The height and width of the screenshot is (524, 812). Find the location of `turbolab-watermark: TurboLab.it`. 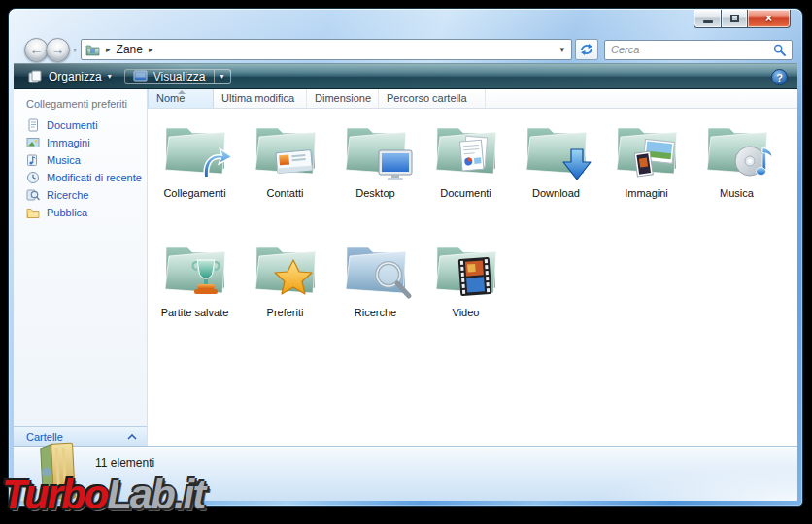

turbolab-watermark: TurboLab.it is located at coordinates (103, 495).